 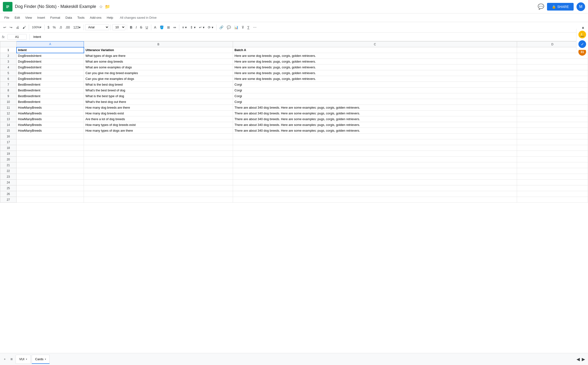 I want to click on print-button: 🖨, so click(x=17, y=27).